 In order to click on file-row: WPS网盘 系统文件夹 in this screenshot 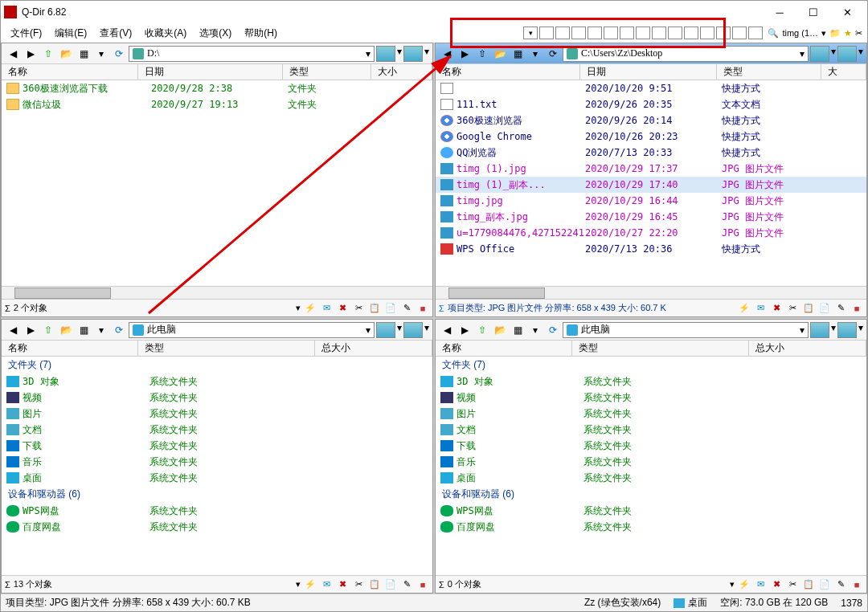, I will do `click(217, 511)`.